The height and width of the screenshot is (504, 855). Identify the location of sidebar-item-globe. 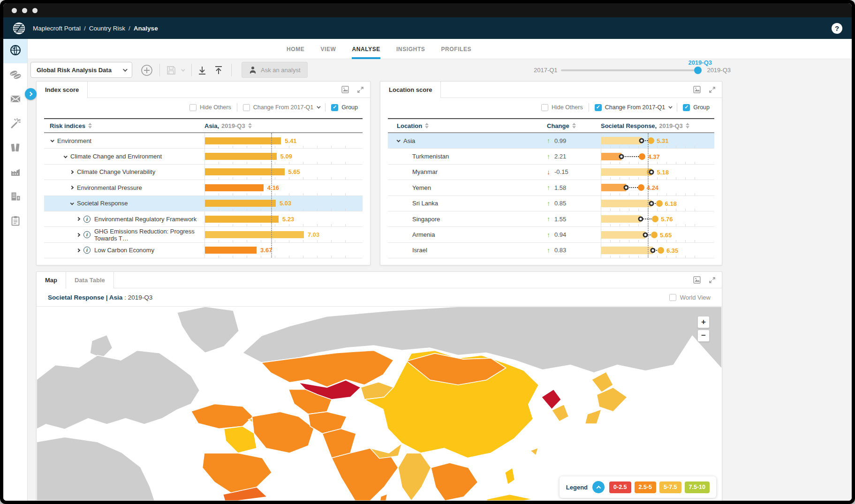
(15, 51).